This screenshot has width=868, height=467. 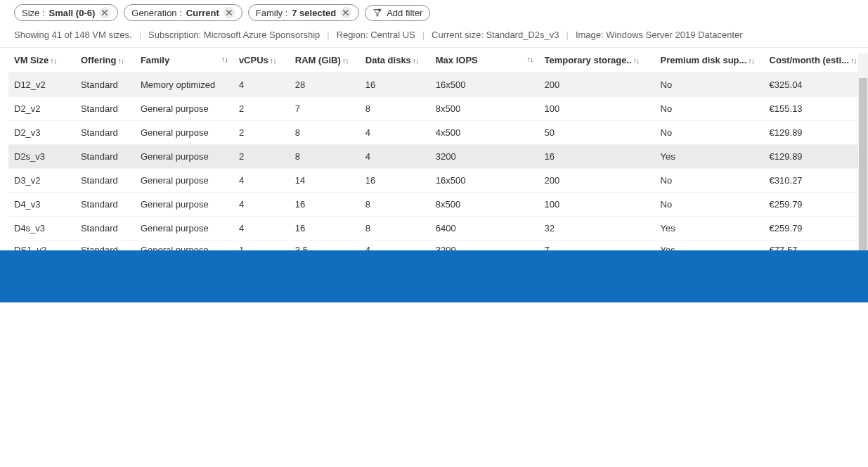 What do you see at coordinates (436, 205) in the screenshot?
I see `table-row: D4_v3StandardGeneral purpose41688x500100…` at bounding box center [436, 205].